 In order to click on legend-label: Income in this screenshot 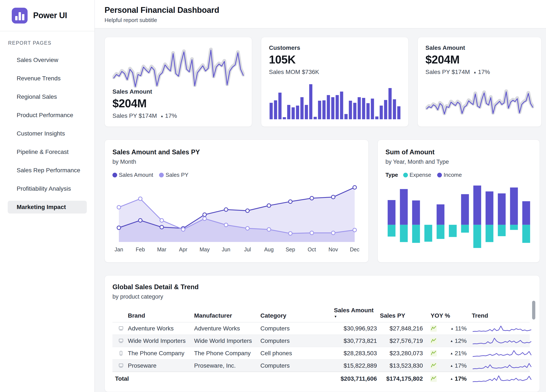, I will do `click(453, 175)`.